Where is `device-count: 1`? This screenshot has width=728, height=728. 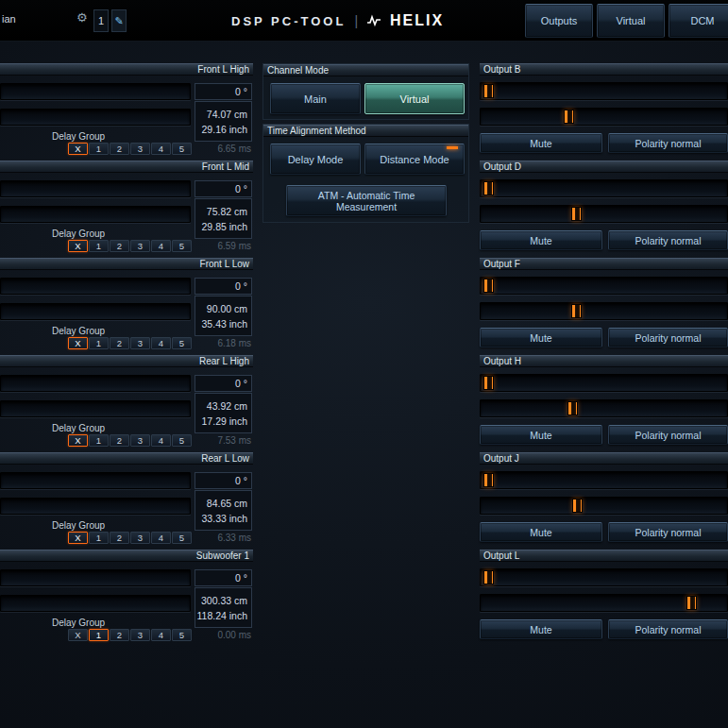
device-count: 1 is located at coordinates (101, 21).